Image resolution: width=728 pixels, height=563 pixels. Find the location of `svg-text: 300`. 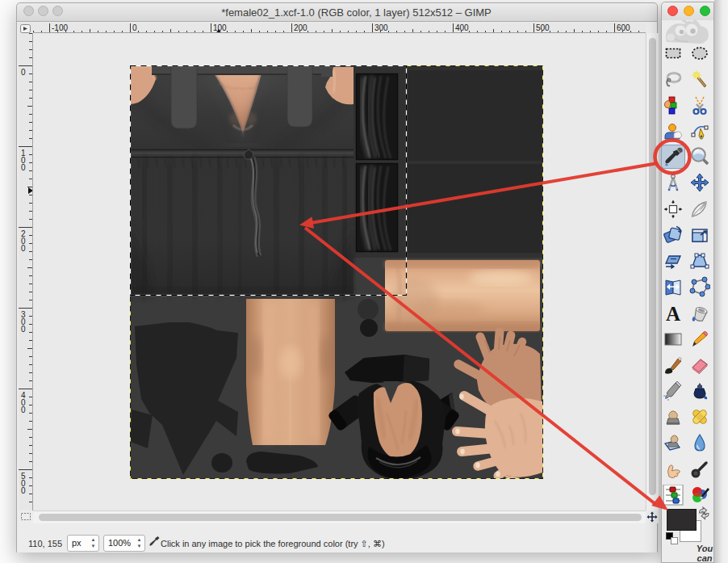

svg-text: 300 is located at coordinates (381, 27).